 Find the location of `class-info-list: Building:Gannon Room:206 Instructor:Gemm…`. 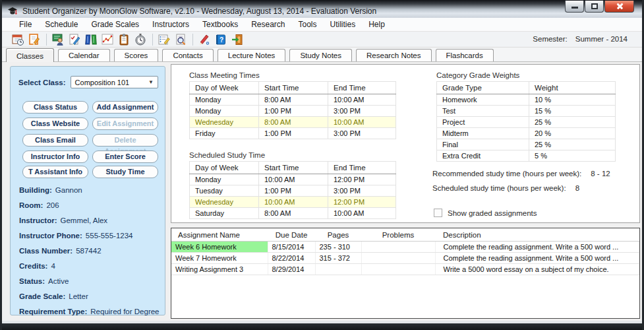

class-info-list: Building:Gannon Room:206 Instructor:Gemm… is located at coordinates (90, 251).